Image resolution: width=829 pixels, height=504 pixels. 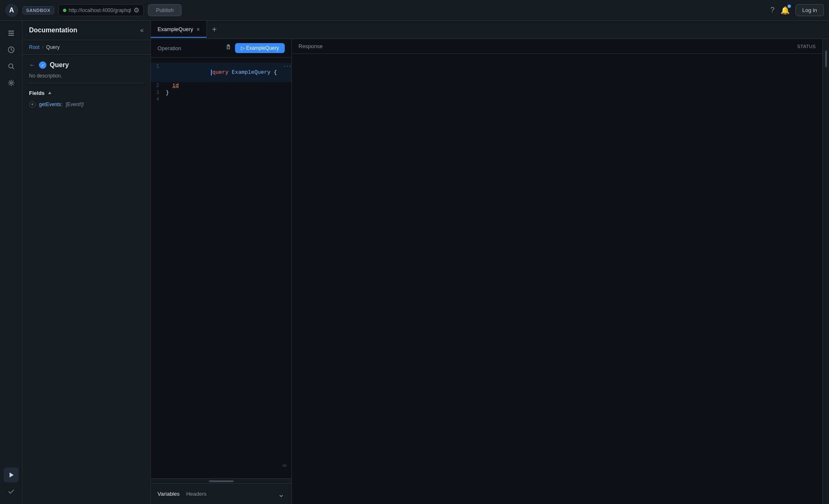 What do you see at coordinates (11, 475) in the screenshot?
I see `play-sidebar-btn` at bounding box center [11, 475].